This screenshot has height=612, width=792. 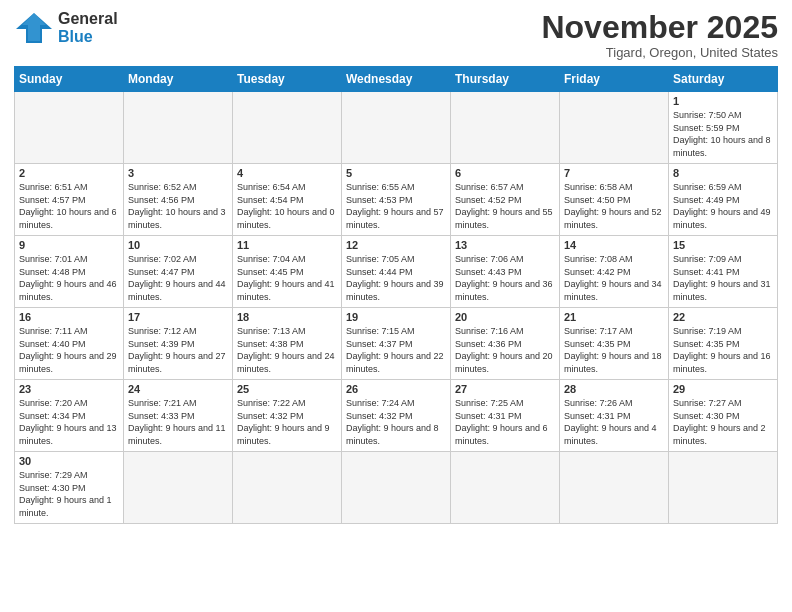 What do you see at coordinates (178, 200) in the screenshot?
I see `calendar-cell: 3Sunrise: 6:52 AMSunset: 4:56 PMDaylight…` at bounding box center [178, 200].